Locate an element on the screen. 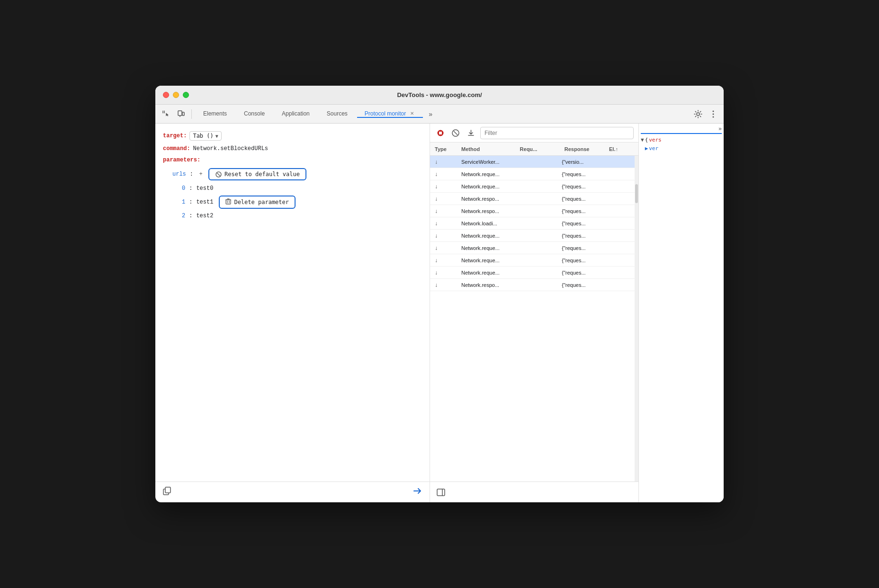 This screenshot has width=879, height=588. traffic-lights is located at coordinates (176, 95).